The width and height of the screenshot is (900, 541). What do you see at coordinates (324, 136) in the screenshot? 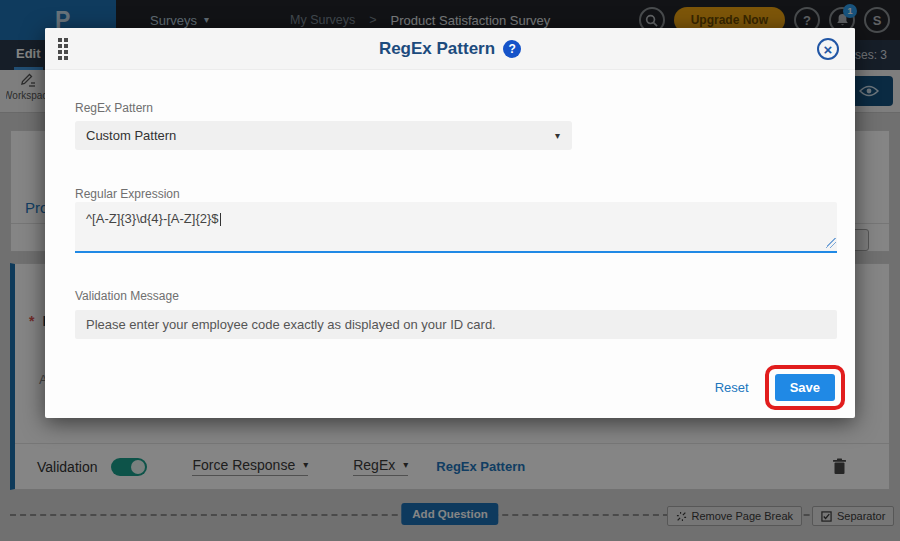
I see `pattern-select: Custom Pattern ▾` at bounding box center [324, 136].